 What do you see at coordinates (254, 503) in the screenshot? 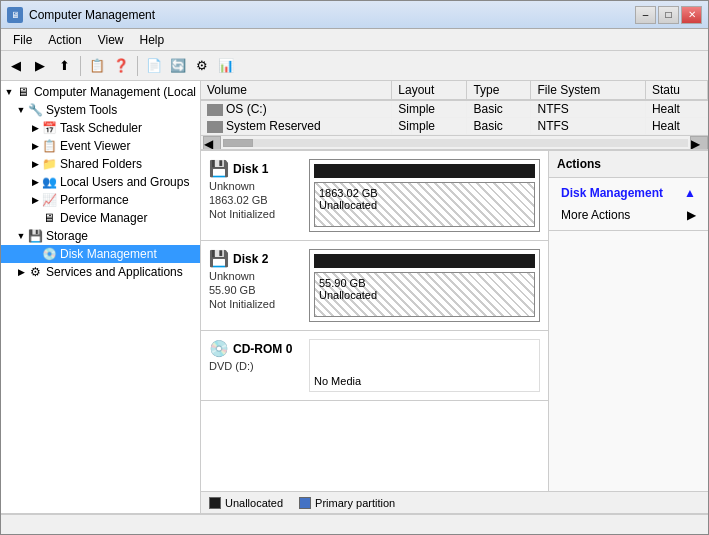
I see `legend-unallocated-label: Unallocated` at bounding box center [254, 503].